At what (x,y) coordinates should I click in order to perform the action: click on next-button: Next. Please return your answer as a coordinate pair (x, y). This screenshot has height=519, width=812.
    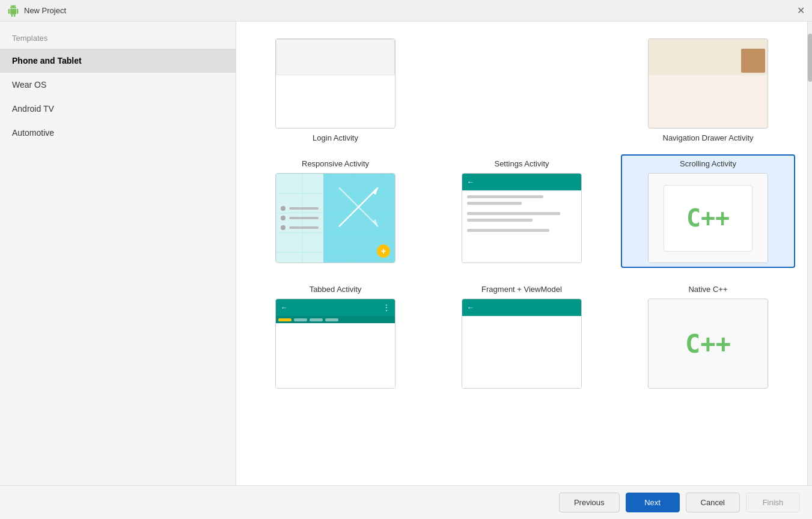
    Looking at the image, I should click on (653, 502).